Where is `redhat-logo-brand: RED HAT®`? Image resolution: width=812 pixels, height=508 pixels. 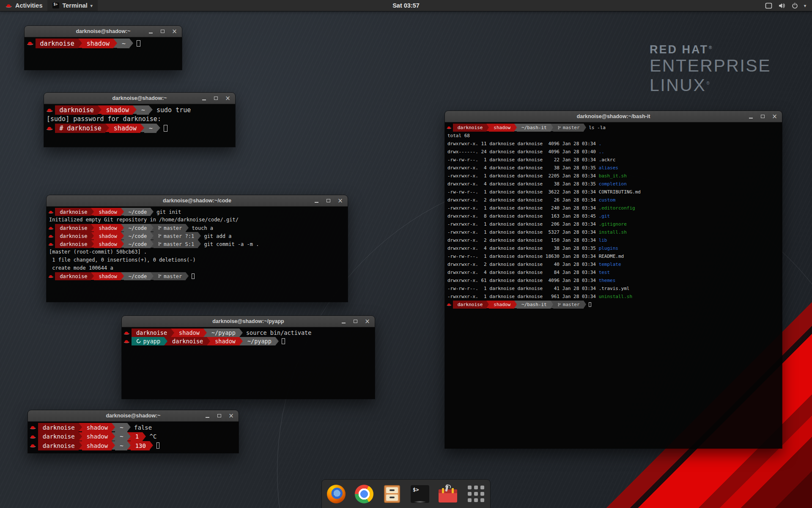
redhat-logo-brand: RED HAT® is located at coordinates (710, 50).